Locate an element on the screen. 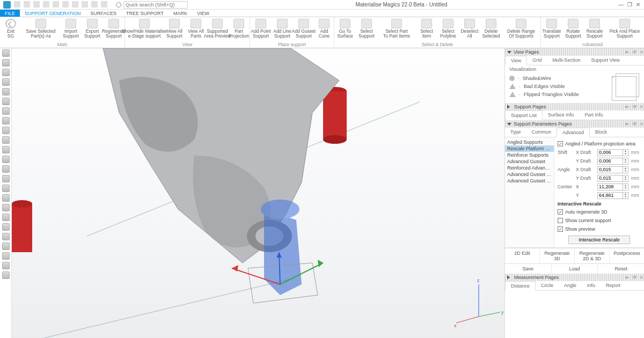 Image resolution: width=644 pixels, height=338 pixels. tab-view: View is located at coordinates (516, 61).